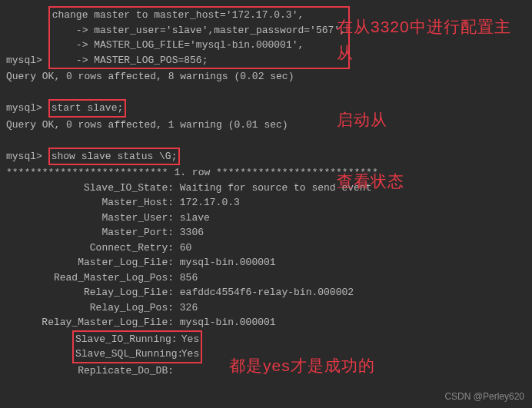  I want to click on status-row: Connect_Retry: 60, so click(269, 248).